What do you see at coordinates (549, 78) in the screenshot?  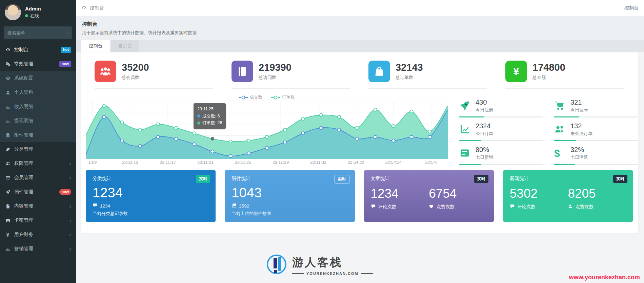 I see `stat-label: 总金额` at bounding box center [549, 78].